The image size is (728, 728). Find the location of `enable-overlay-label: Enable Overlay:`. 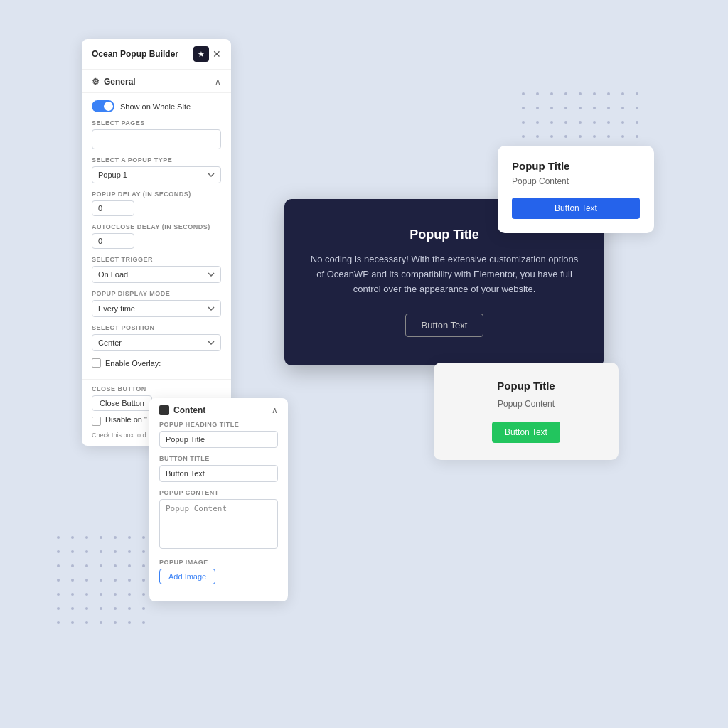

enable-overlay-label: Enable Overlay: is located at coordinates (133, 363).